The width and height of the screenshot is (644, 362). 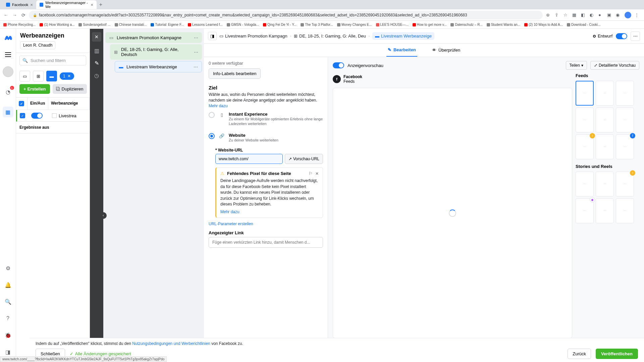 I want to click on edit-icon: ✎, so click(x=97, y=63).